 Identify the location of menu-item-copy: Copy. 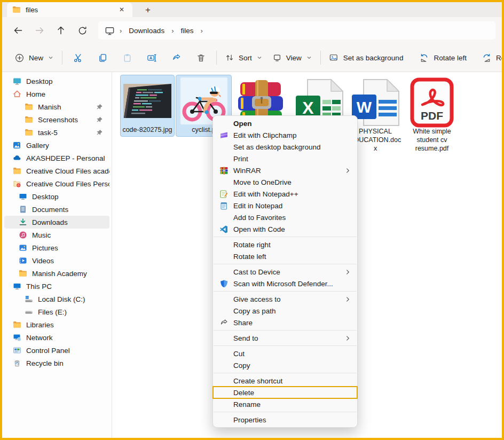
(285, 365).